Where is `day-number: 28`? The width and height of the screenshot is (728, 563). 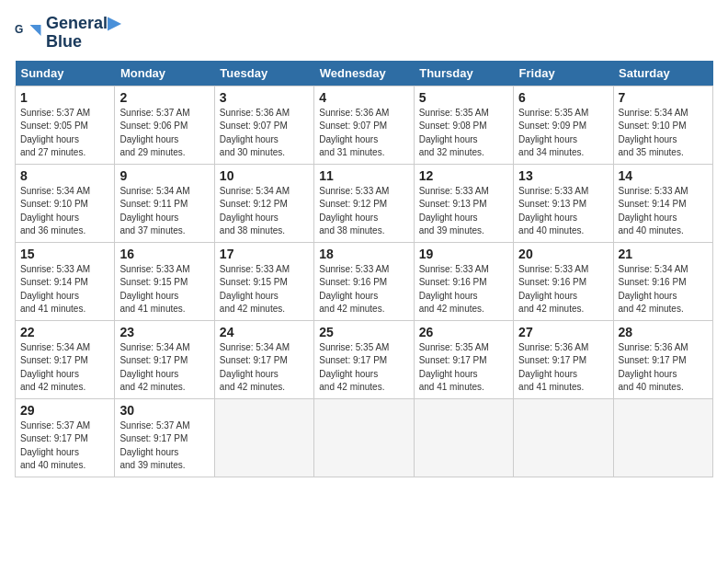 day-number: 28 is located at coordinates (664, 332).